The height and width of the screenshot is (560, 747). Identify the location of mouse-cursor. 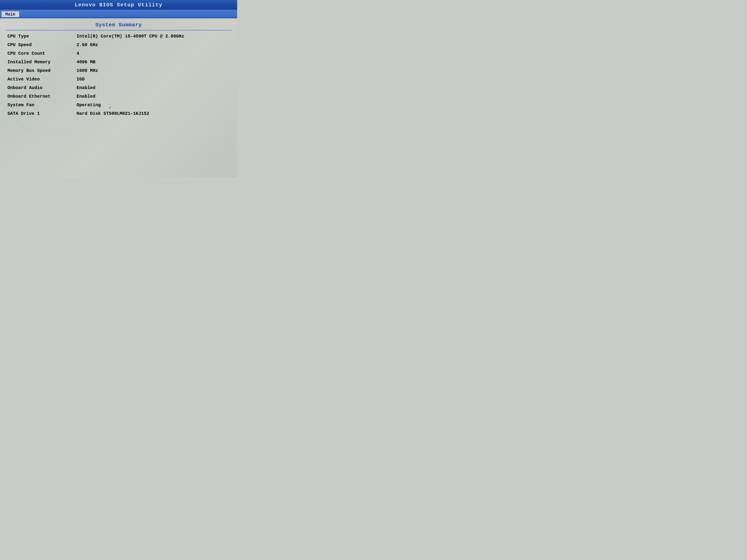
(110, 107).